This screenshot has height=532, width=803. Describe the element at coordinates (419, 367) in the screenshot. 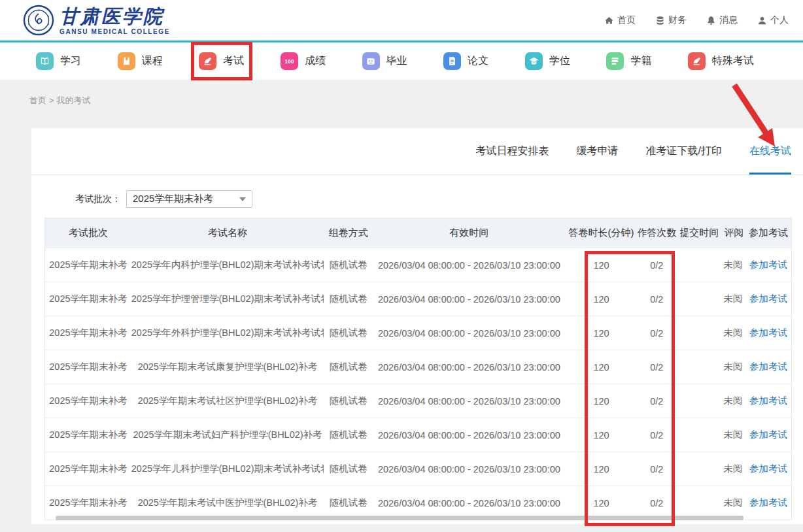

I see `table-row: 2025学年期末补考2025学年期末考试康复护理学(BHL02)补考随机试卷20…` at that location.